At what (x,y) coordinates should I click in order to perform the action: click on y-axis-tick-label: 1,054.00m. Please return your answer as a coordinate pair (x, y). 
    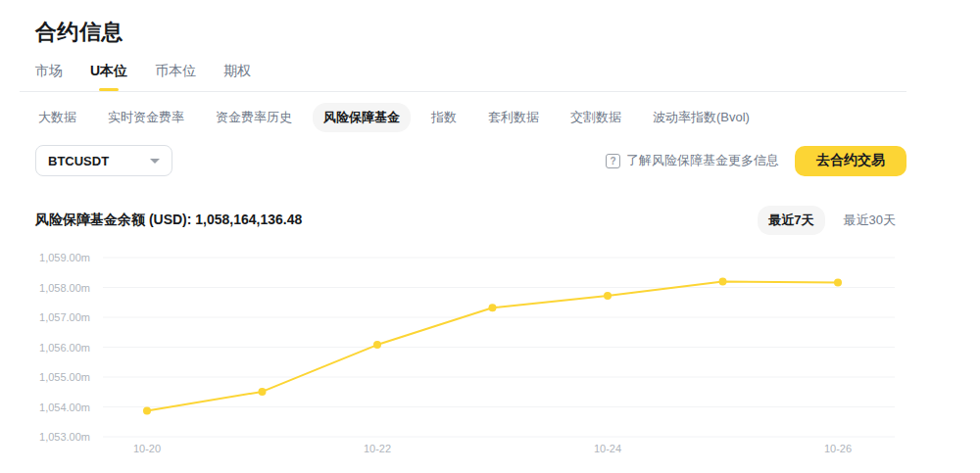
    Looking at the image, I should click on (65, 407).